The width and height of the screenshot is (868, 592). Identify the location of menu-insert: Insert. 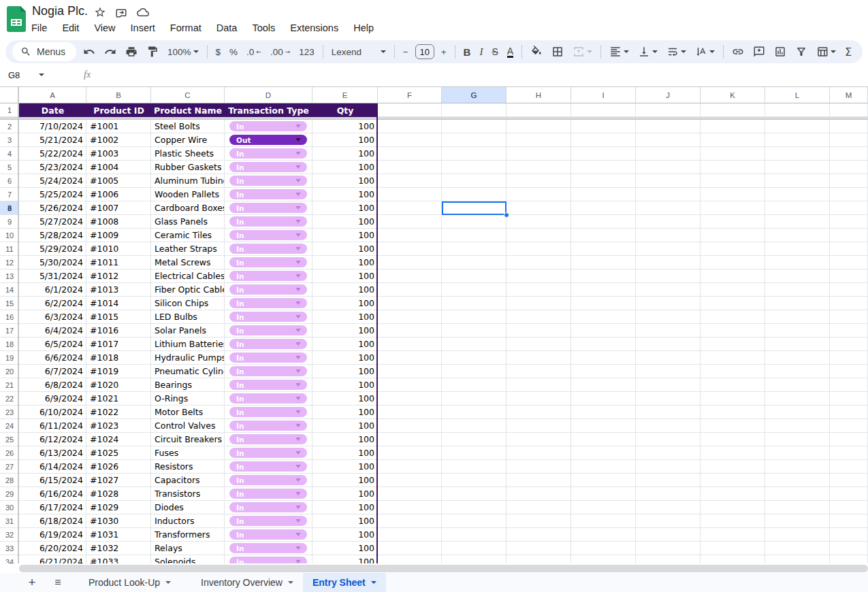
(143, 28).